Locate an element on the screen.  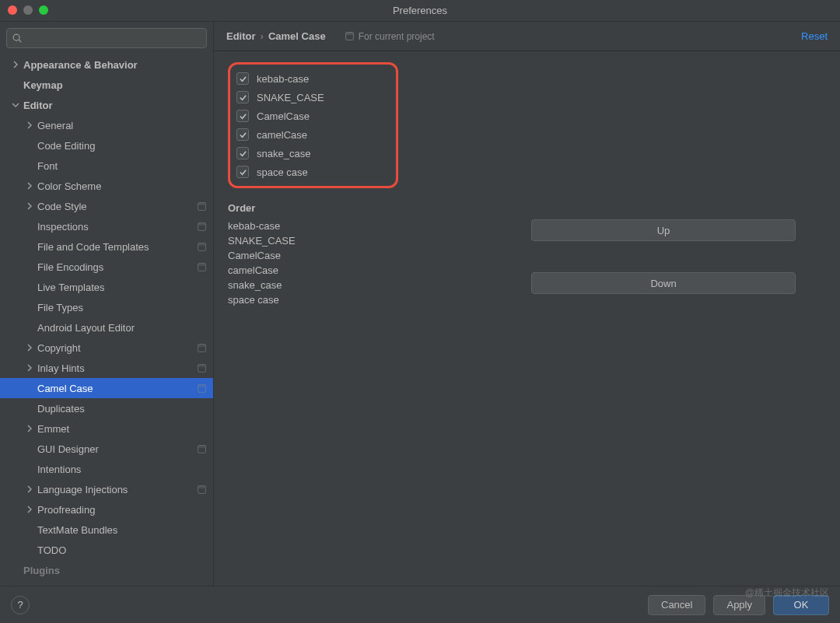
tree-item-inlay-hints: Inlay Hints is located at coordinates (107, 368).